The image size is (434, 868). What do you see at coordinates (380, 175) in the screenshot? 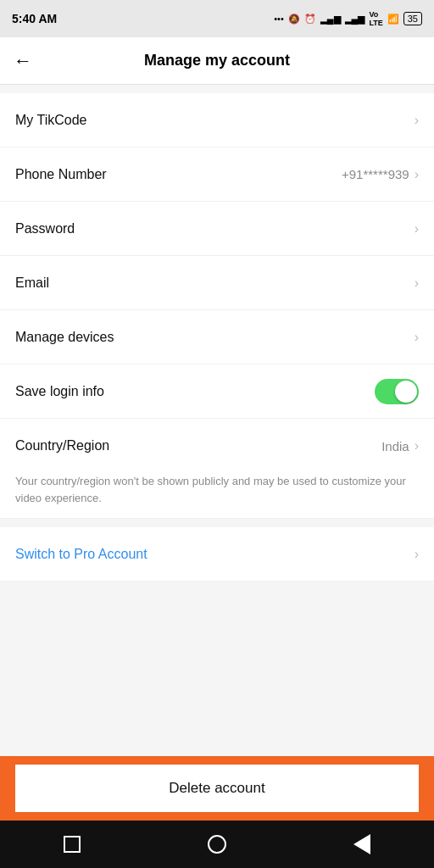
I see `phone-right: +91*****939 ›` at bounding box center [380, 175].